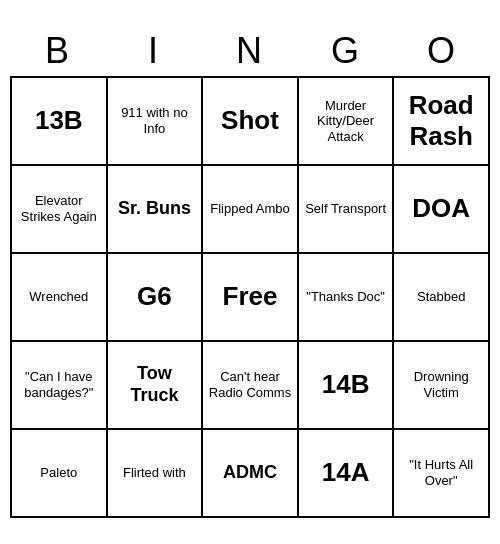 The image size is (500, 544). What do you see at coordinates (154, 51) in the screenshot?
I see `header-letter-i: I` at bounding box center [154, 51].